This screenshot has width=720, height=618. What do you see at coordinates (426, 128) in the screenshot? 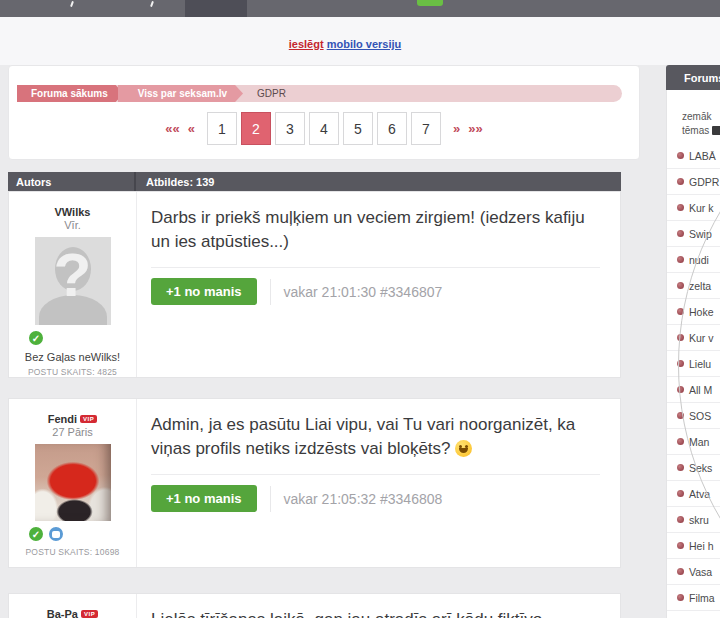
I see `pagination-page-7: 7` at bounding box center [426, 128].